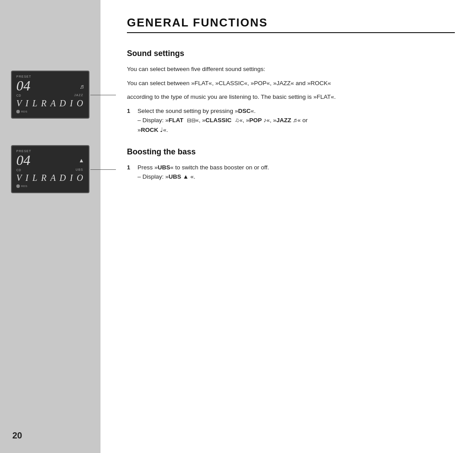 This screenshot has height=453, width=476. I want to click on page-title: GENERAL FUNCTIONS, so click(291, 25).